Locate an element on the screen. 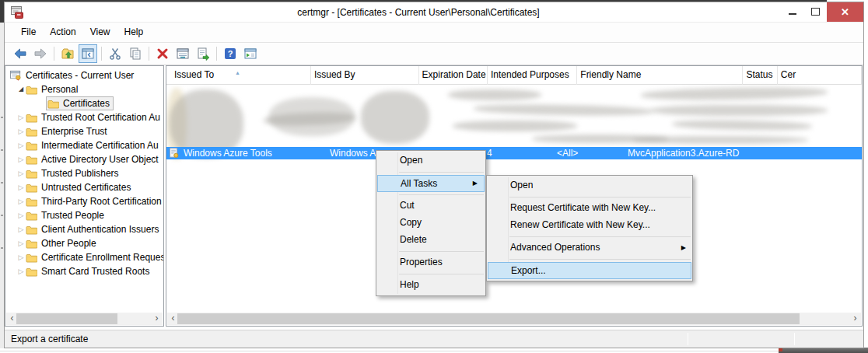 The height and width of the screenshot is (353, 868). column-header-issued-to: Issued To▲ is located at coordinates (239, 75).